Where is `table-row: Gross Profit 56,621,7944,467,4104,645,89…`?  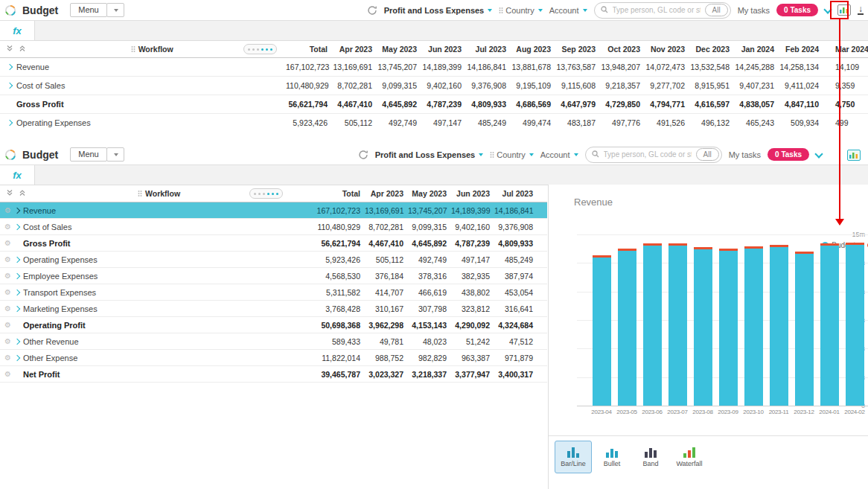 table-row: Gross Profit 56,621,7944,467,4104,645,89… is located at coordinates (434, 104).